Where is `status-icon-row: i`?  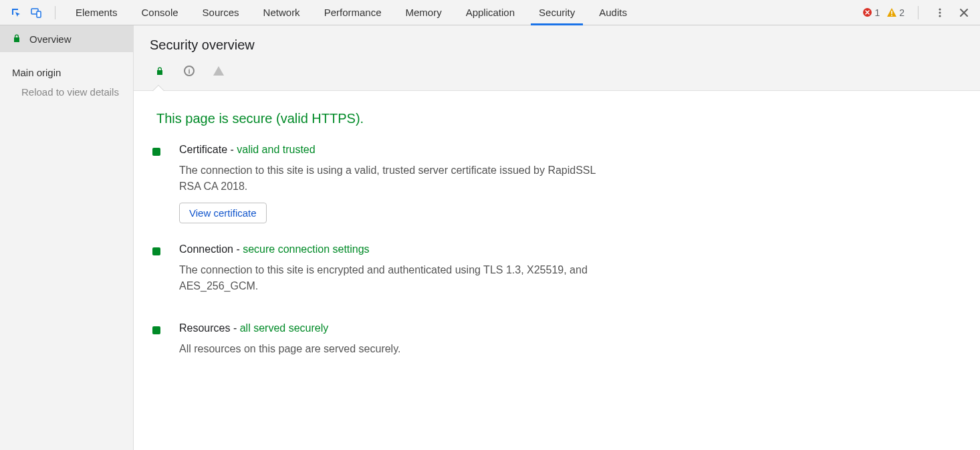
status-icon-row: i is located at coordinates (557, 74).